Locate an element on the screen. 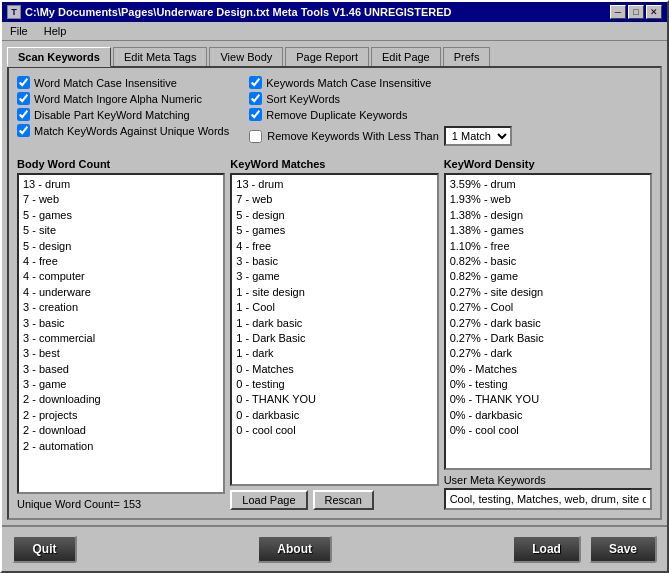 This screenshot has height=573, width=669. list-item: 4 - computer is located at coordinates (121, 276).